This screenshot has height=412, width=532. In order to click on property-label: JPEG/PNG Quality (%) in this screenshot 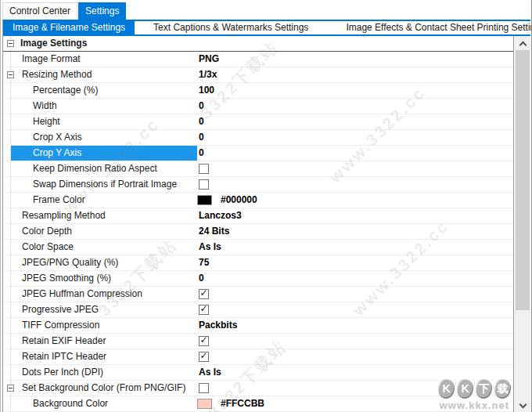, I will do `click(70, 263)`.